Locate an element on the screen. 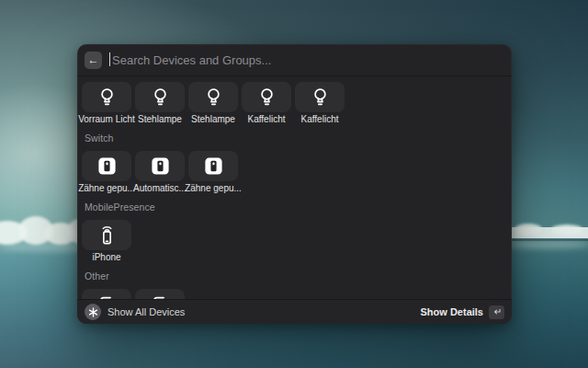 Image resolution: width=588 pixels, height=368 pixels. footer-bar: Show All Devices Show Details is located at coordinates (294, 311).